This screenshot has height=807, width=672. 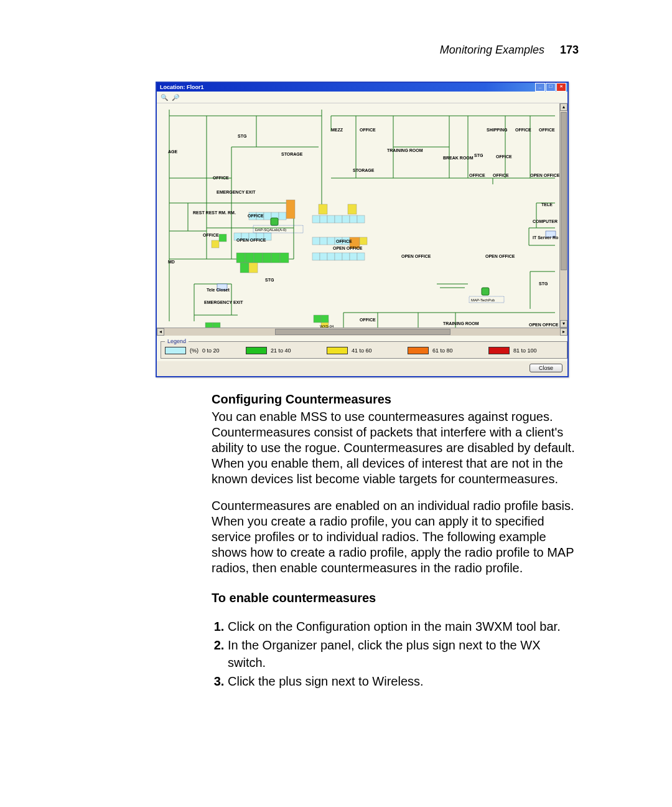 I want to click on legend-swatch-0: (%) 0 to 20, so click(x=202, y=351).